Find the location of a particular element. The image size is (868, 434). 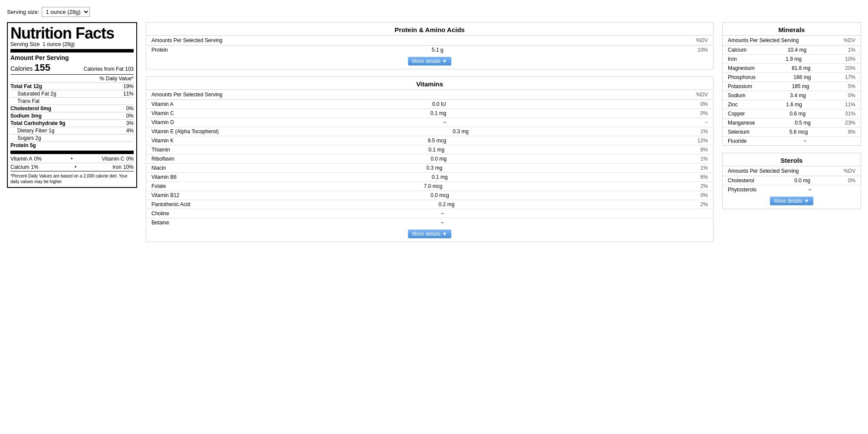

pd-dv: 23% is located at coordinates (848, 123).